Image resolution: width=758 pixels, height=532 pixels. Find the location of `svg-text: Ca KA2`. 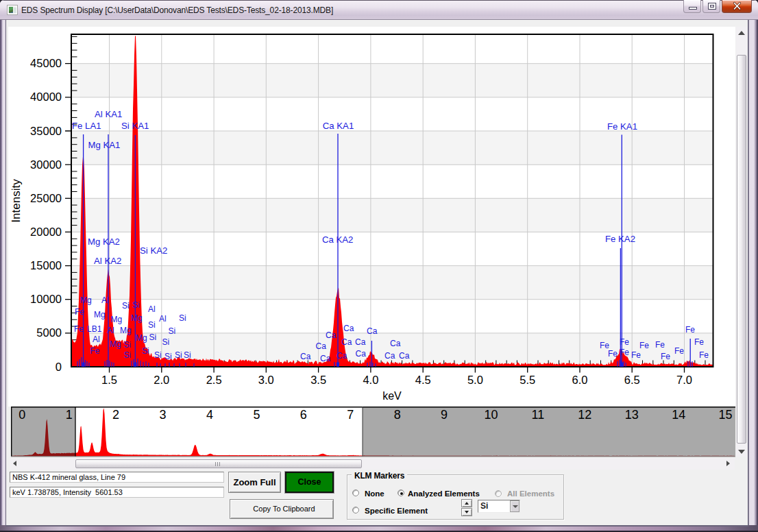

svg-text: Ca KA2 is located at coordinates (337, 240).